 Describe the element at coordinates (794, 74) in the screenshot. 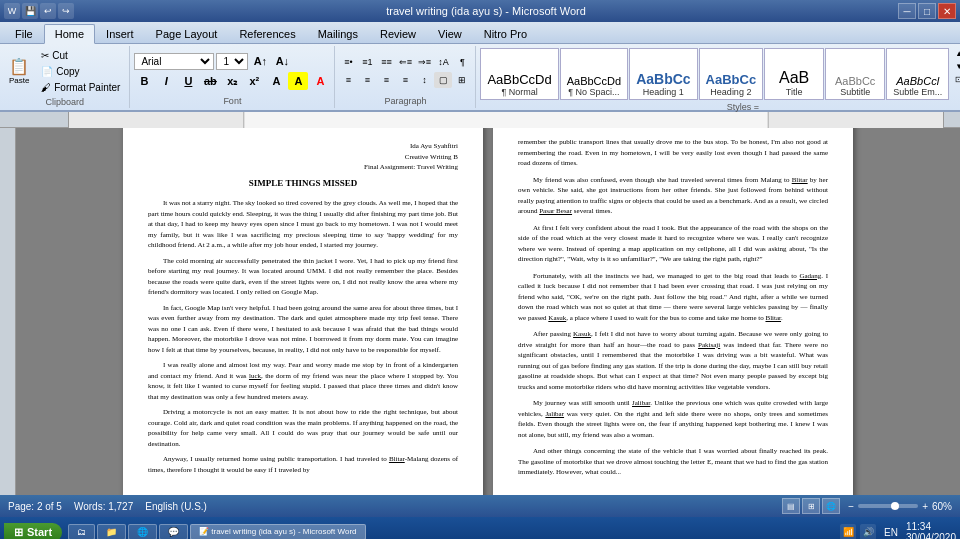

I see `style-title-box: AaB Title` at that location.